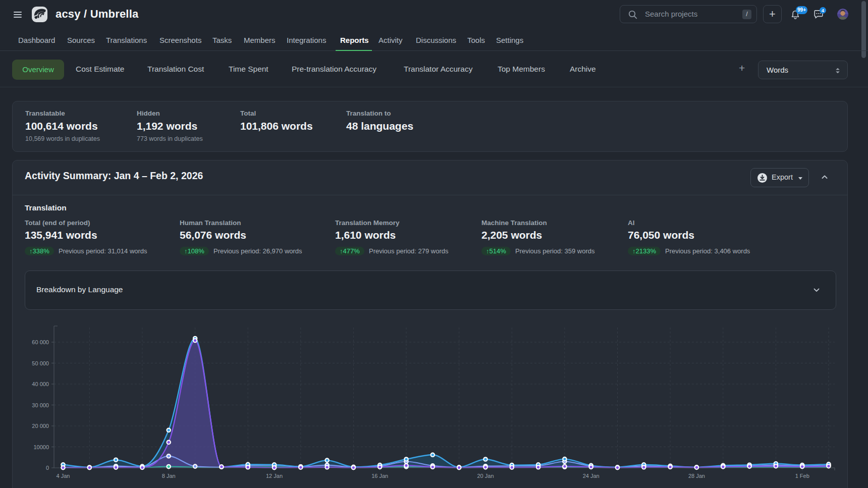  I want to click on svg-text: 20 000, so click(40, 426).